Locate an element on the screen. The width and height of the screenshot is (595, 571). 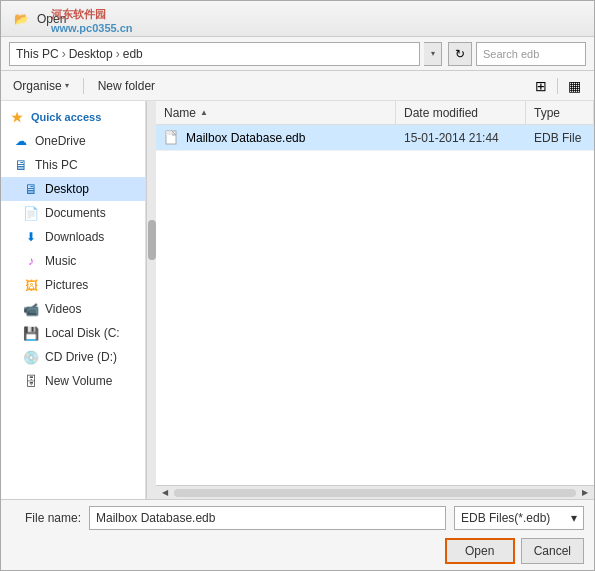
sidebar-item-music: ♪ Music is located at coordinates (73, 261).